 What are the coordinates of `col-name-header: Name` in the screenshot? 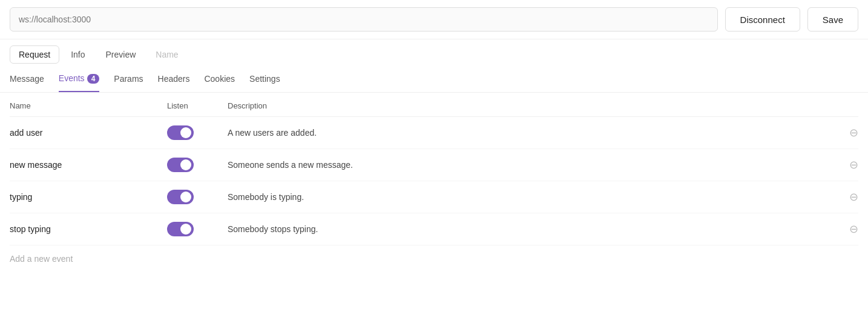 It's located at (88, 105).